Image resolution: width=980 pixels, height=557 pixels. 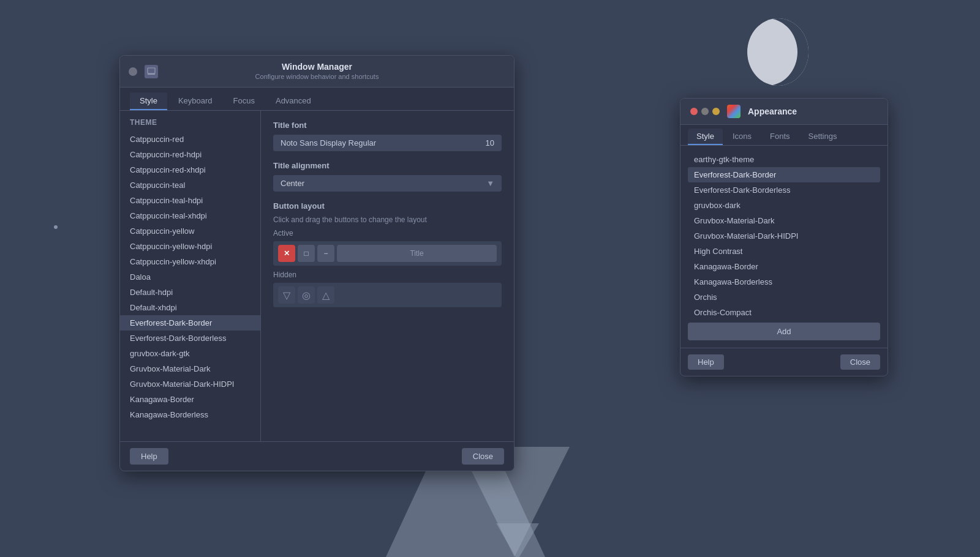 What do you see at coordinates (417, 253) in the screenshot?
I see `title-spacer: Title` at bounding box center [417, 253].